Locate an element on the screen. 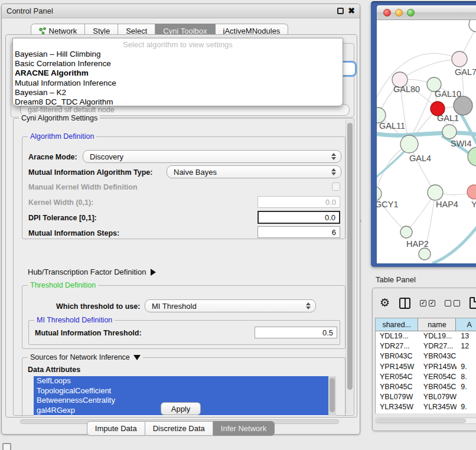 The image size is (476, 450). combo-spinner-icon is located at coordinates (334, 156).